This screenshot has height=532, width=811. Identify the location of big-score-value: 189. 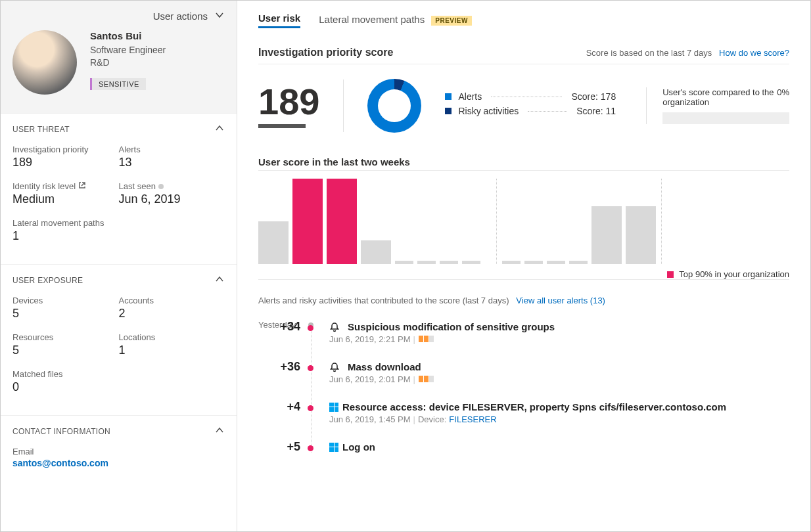
(289, 102).